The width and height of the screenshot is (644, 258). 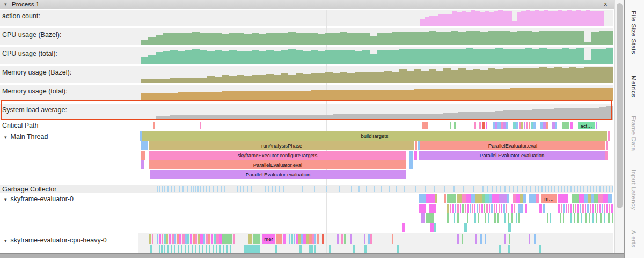 I want to click on trace-slice-labeled: buildTargets, so click(x=375, y=136).